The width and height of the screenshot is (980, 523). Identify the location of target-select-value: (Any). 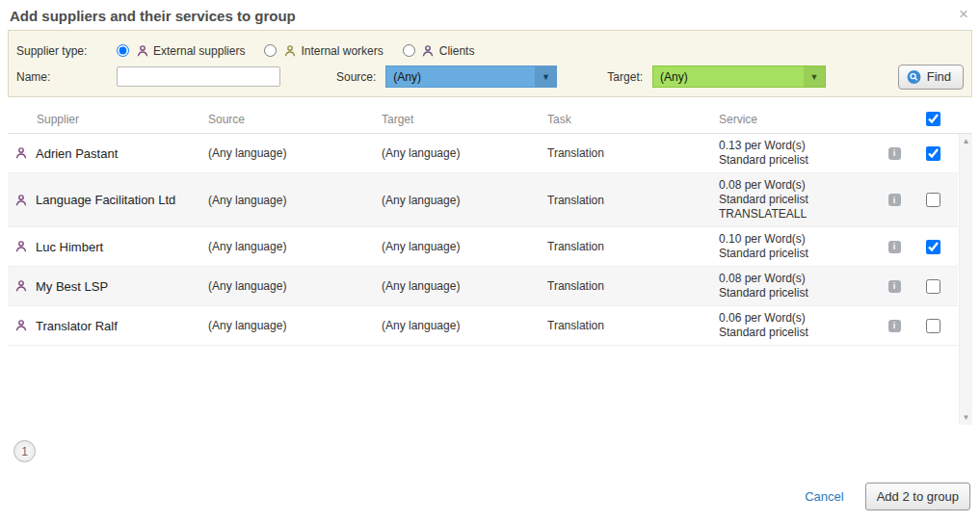
(728, 77).